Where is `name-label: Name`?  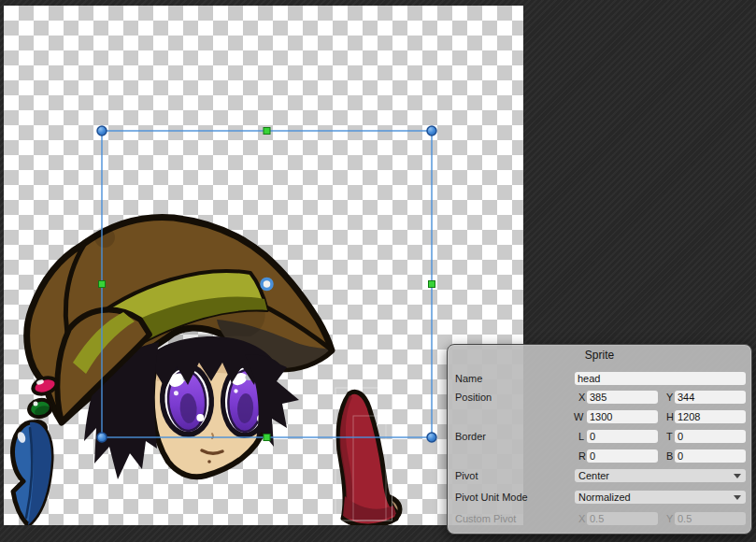
name-label: Name is located at coordinates (469, 378).